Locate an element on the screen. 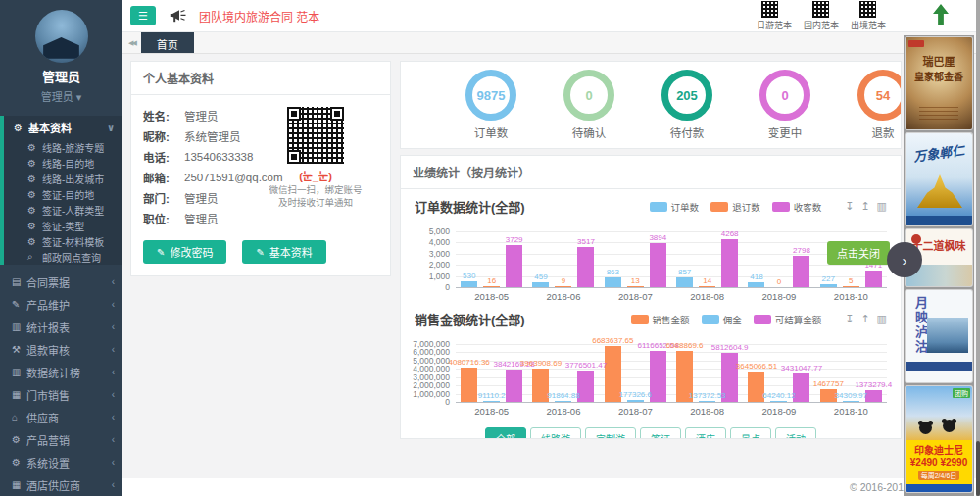 The height and width of the screenshot is (496, 980). bar-group: 857144268 is located at coordinates (708, 259).